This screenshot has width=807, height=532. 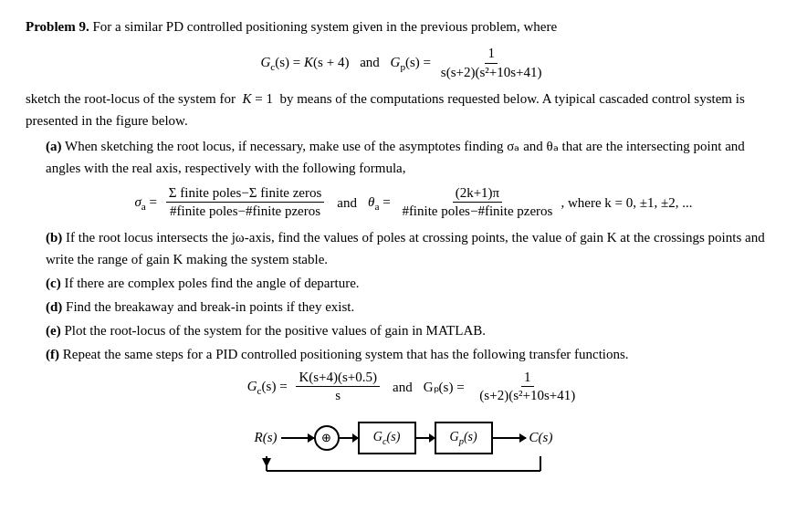 What do you see at coordinates (387, 438) in the screenshot?
I see `gc-box: Gc(s)` at bounding box center [387, 438].